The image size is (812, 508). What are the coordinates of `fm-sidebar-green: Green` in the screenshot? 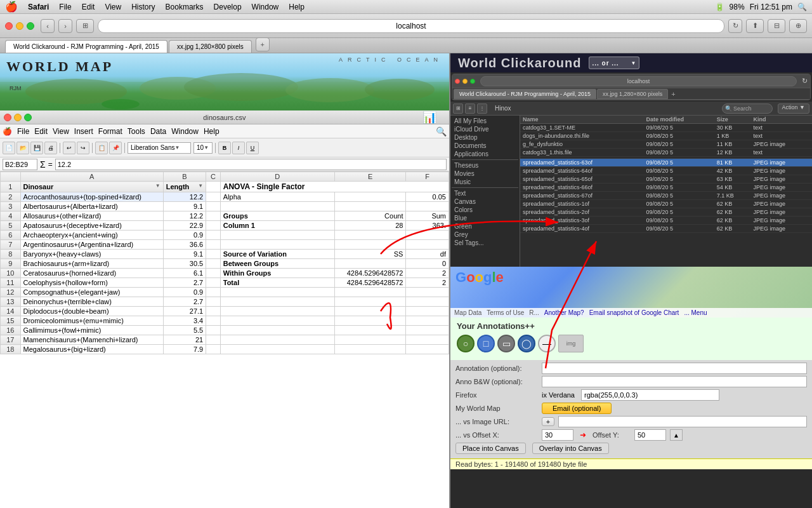 It's located at (485, 226).